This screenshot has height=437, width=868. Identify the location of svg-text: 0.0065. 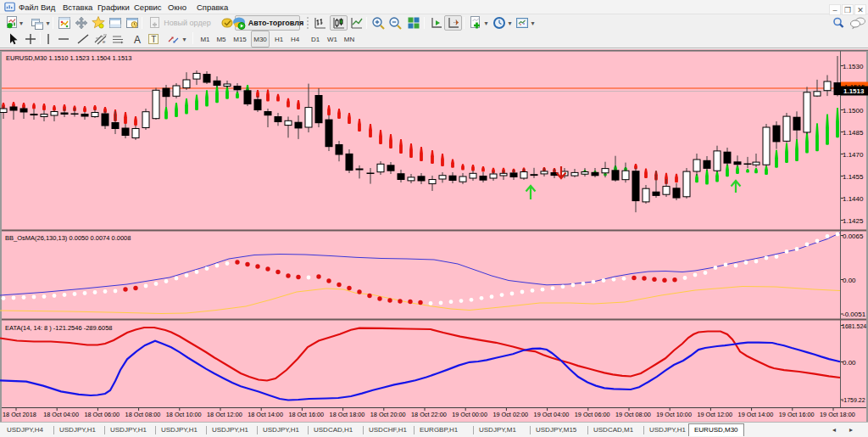
(853, 236).